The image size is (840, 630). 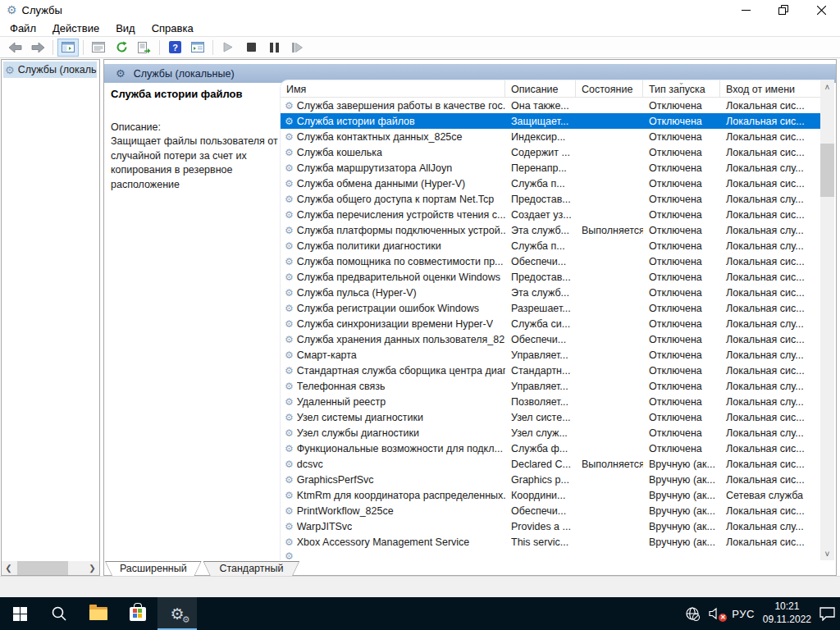 I want to click on file-explorer-button, so click(x=98, y=614).